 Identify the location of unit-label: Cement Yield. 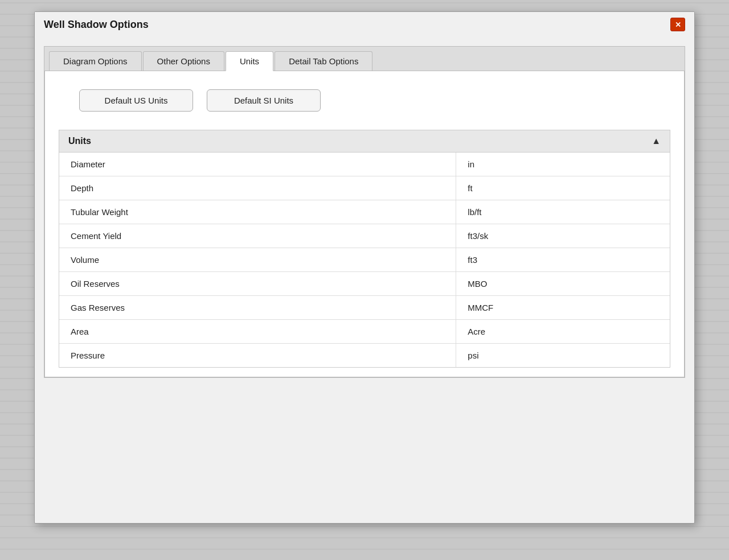
(257, 236).